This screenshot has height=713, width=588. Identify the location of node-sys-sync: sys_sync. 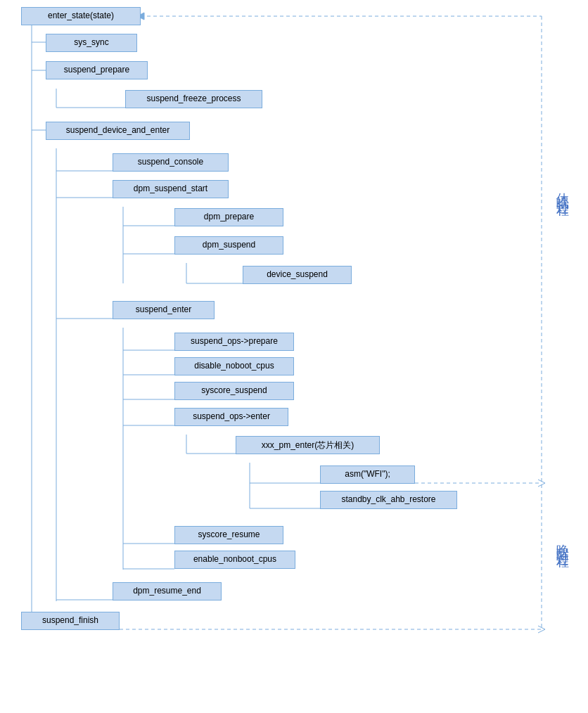
(91, 43).